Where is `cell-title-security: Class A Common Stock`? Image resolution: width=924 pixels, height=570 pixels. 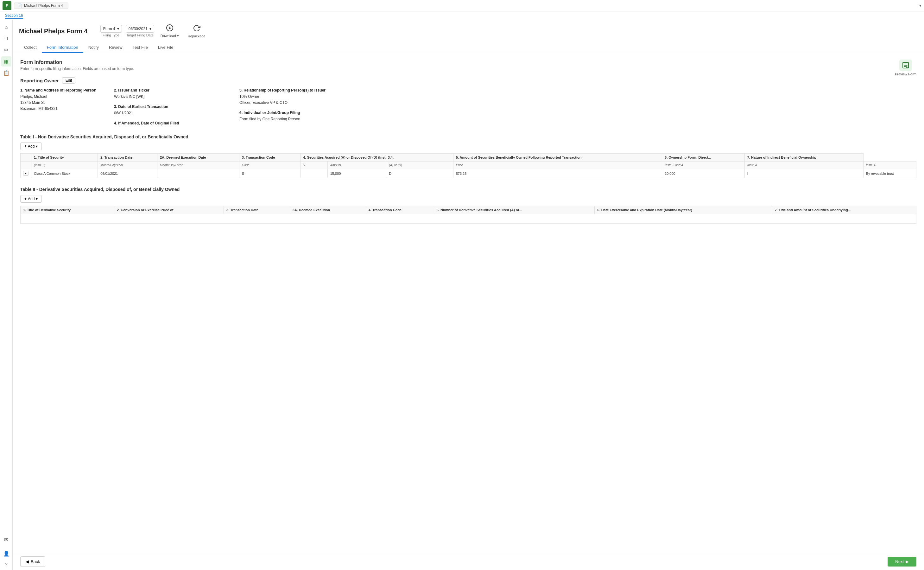 cell-title-security: Class A Common Stock is located at coordinates (65, 173).